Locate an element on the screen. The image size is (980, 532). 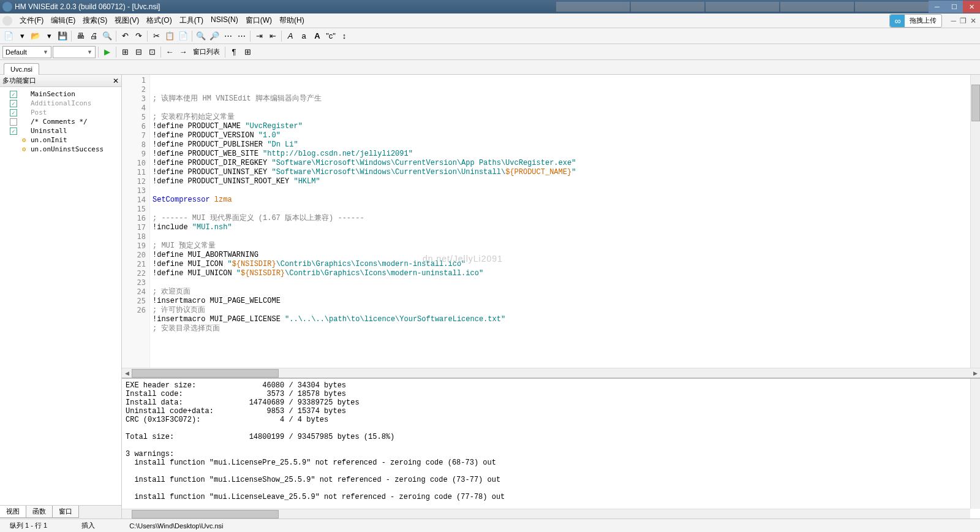
paste-button: 📄 is located at coordinates (183, 36).